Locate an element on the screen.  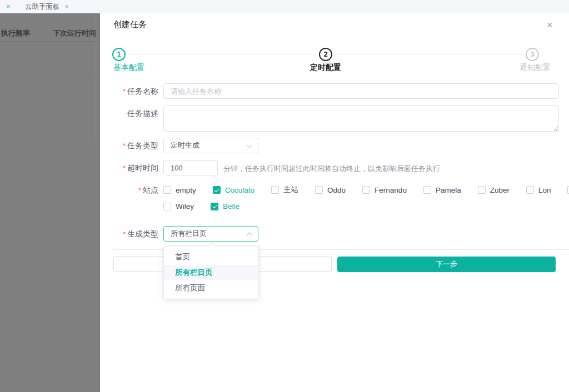
next-step-button: 下一步 is located at coordinates (447, 264).